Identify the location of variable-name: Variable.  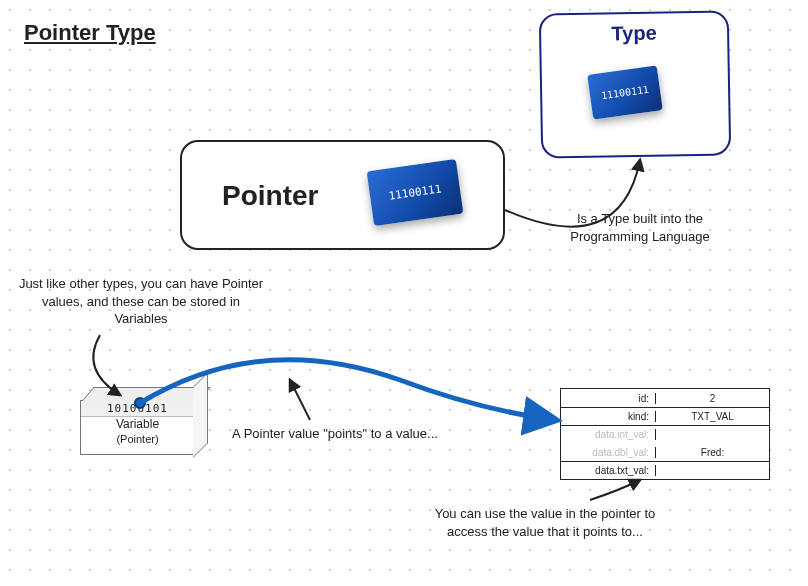
(138, 424).